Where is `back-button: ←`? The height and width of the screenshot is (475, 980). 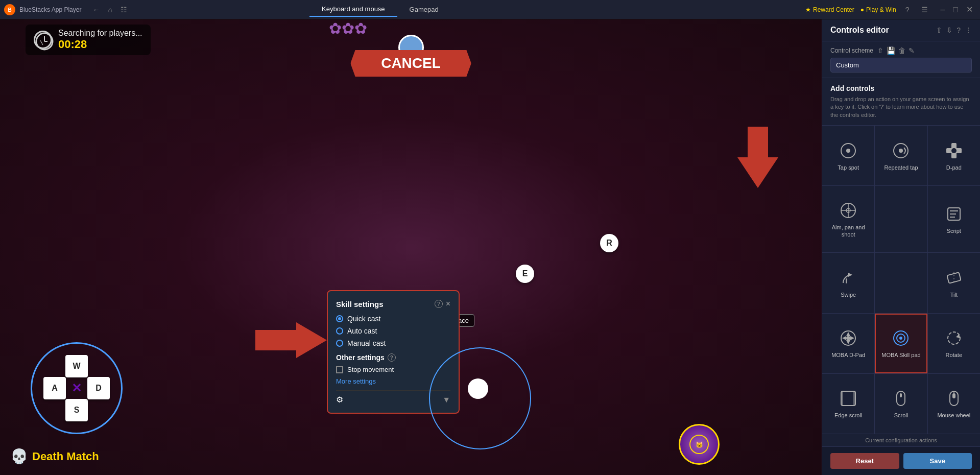 back-button: ← is located at coordinates (96, 10).